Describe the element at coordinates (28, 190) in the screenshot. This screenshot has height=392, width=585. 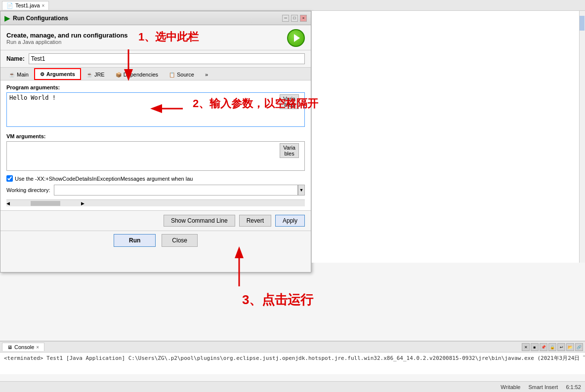
I see `working-dir-label: Working directory:` at that location.